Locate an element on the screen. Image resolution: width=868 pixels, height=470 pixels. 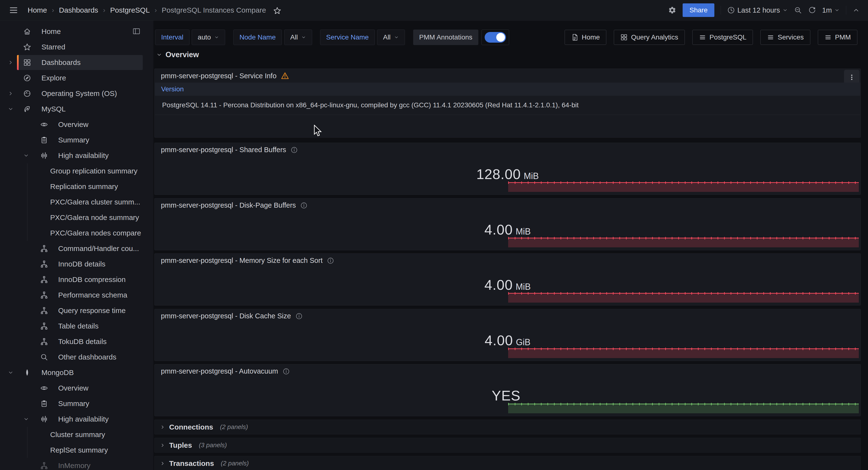
sidebar-item-starred: Starred is located at coordinates (77, 47).